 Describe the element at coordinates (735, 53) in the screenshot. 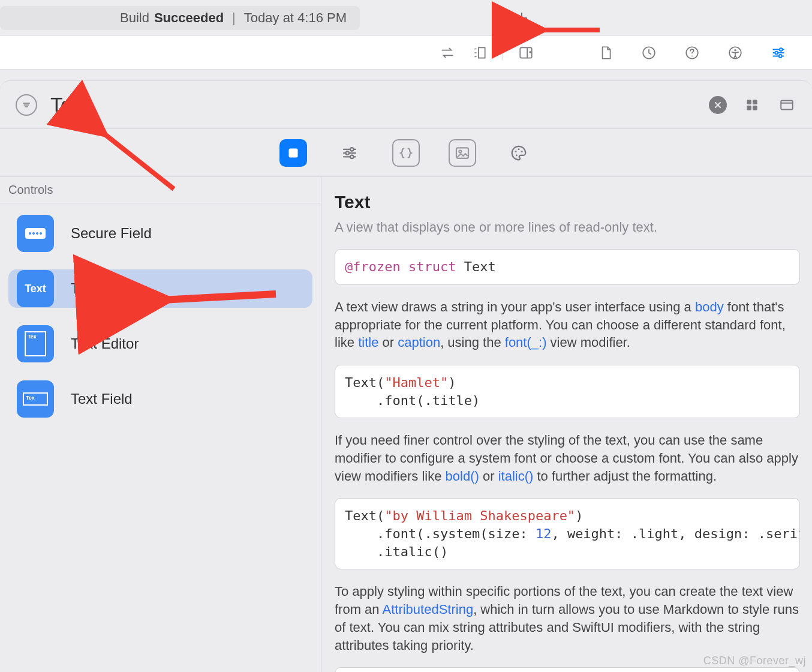

I see `accessibility-icon` at that location.